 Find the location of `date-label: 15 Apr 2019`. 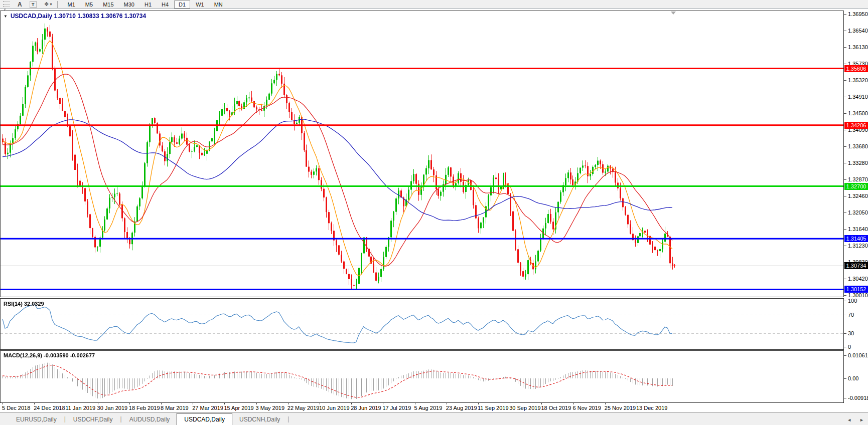

date-label: 15 Apr 2019 is located at coordinates (239, 408).